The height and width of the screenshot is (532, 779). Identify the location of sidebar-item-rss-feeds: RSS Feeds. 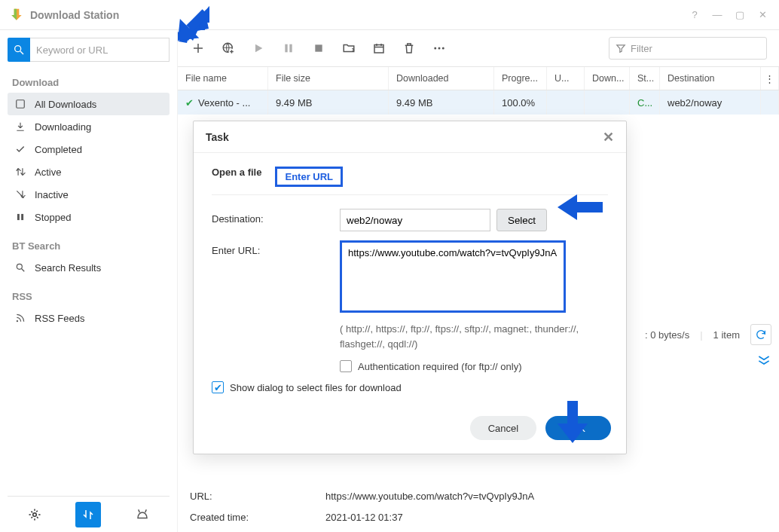
(89, 318).